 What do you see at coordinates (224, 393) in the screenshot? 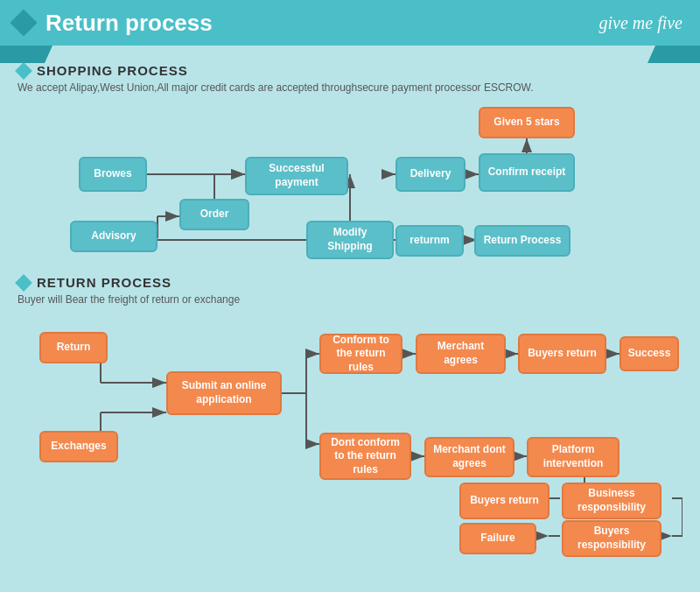
I see `submit-online-box: Submit an online application` at bounding box center [224, 393].